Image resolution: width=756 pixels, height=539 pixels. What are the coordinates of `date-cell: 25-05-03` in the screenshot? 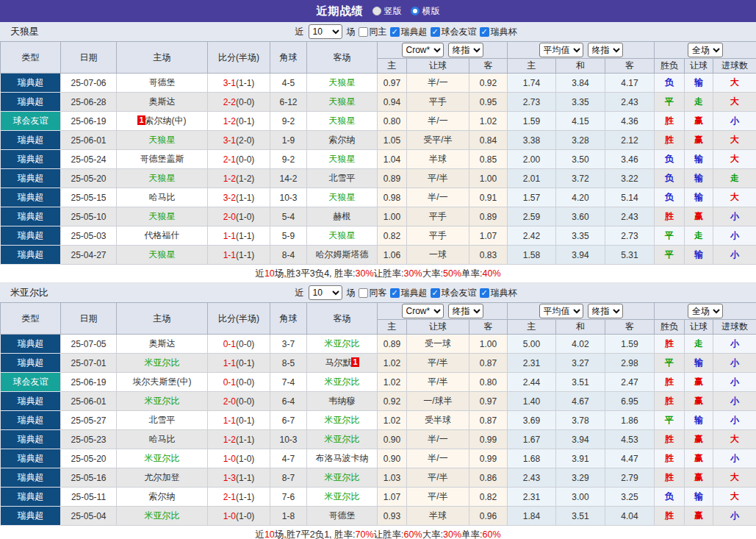 It's located at (89, 236).